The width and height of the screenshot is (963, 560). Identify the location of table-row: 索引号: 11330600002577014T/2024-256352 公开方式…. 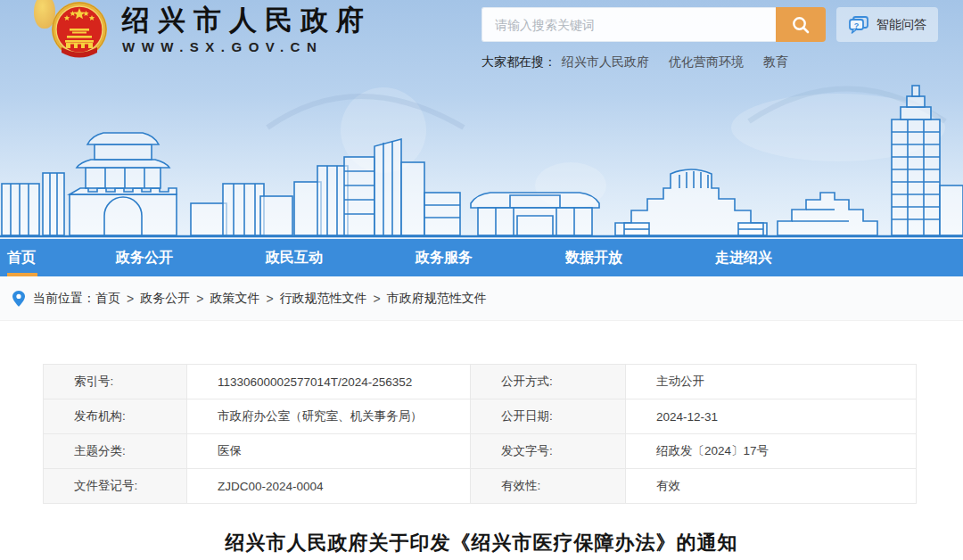
(480, 382).